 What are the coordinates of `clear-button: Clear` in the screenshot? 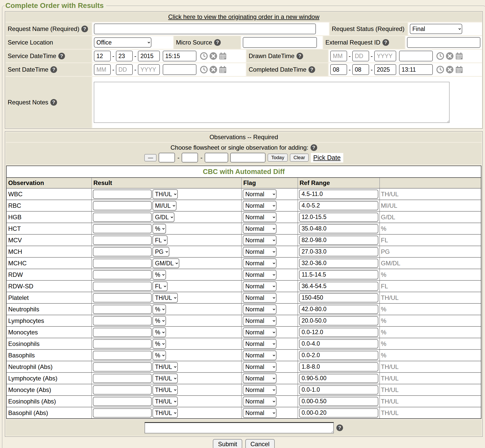 It's located at (299, 158).